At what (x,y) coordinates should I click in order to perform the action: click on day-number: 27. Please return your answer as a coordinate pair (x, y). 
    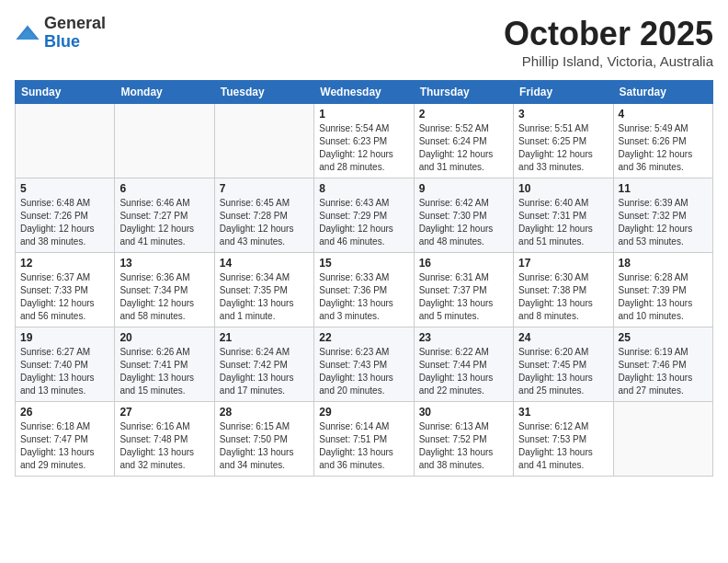
    Looking at the image, I should click on (164, 412).